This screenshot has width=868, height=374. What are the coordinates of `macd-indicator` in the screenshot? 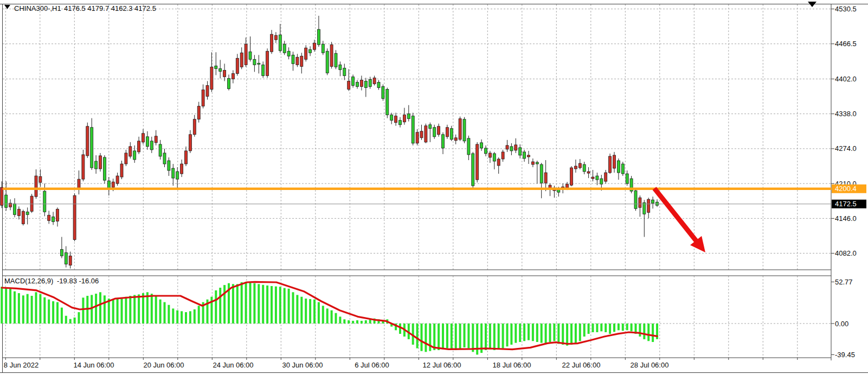 It's located at (330, 318).